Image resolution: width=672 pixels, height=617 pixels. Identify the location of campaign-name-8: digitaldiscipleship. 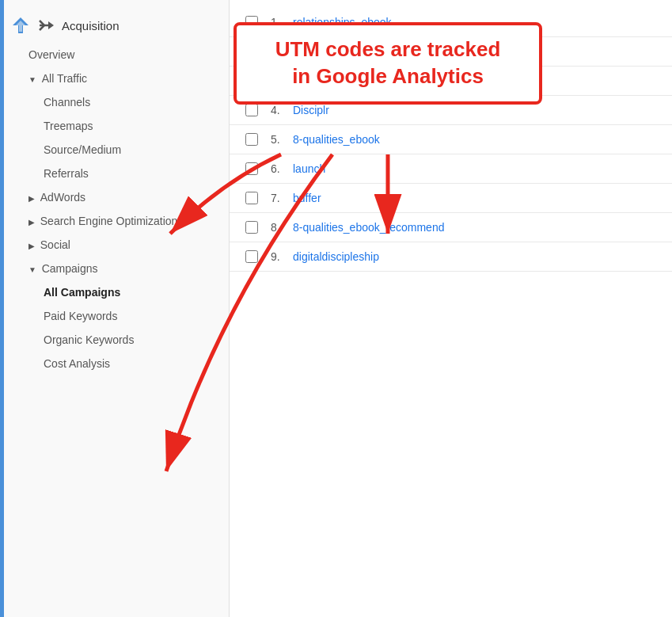
(336, 257).